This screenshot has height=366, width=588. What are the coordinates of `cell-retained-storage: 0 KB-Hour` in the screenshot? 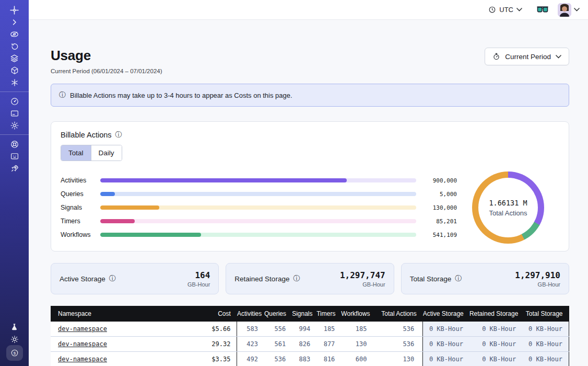 It's located at (496, 359).